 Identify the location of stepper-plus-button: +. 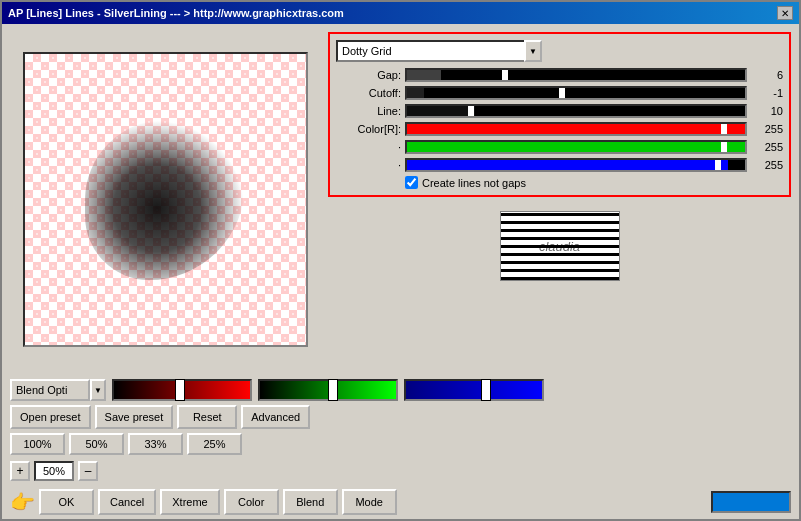
(20, 471).